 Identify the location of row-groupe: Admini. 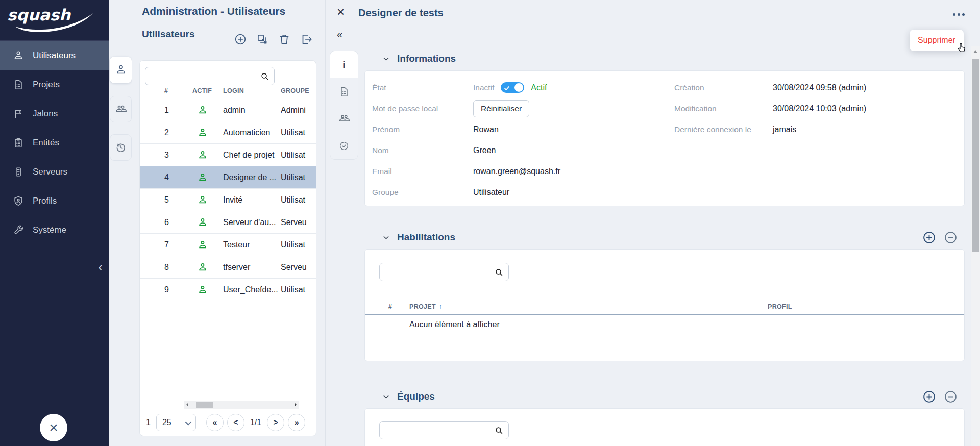
(298, 110).